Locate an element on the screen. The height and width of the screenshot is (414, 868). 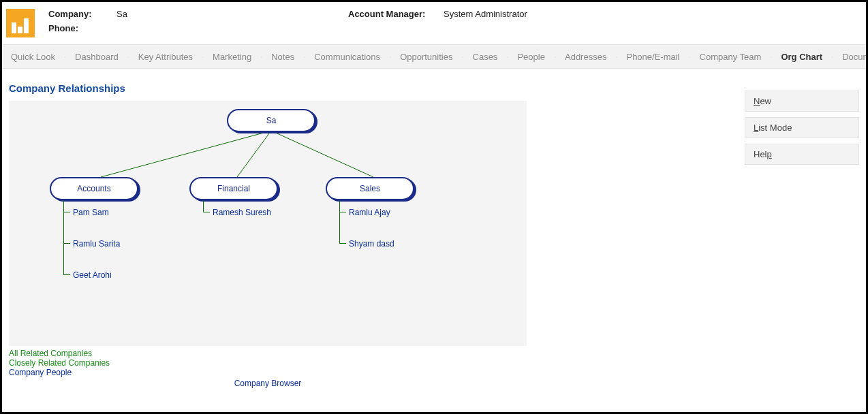
org-leaf: Geet Arohi is located at coordinates (93, 275).